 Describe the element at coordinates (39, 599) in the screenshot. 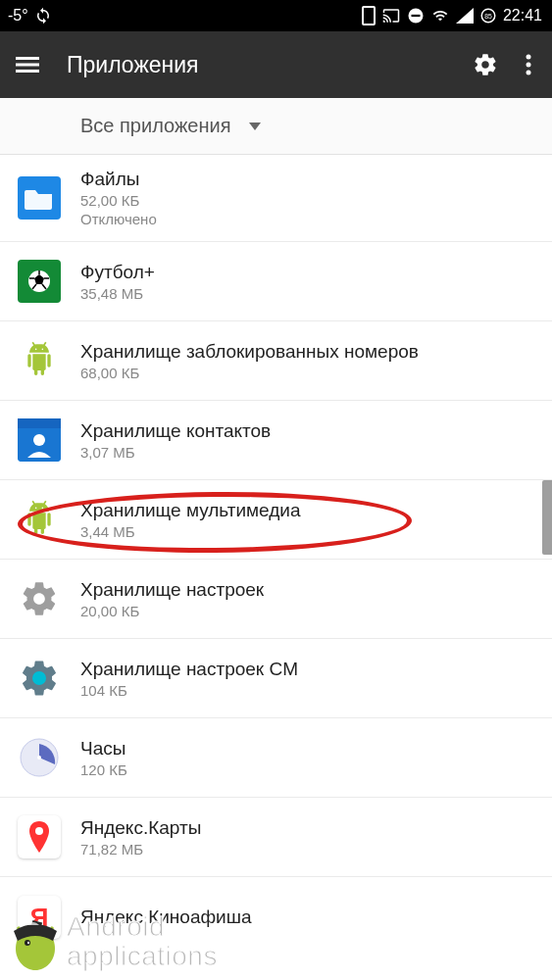

I see `gear-large-icon` at that location.